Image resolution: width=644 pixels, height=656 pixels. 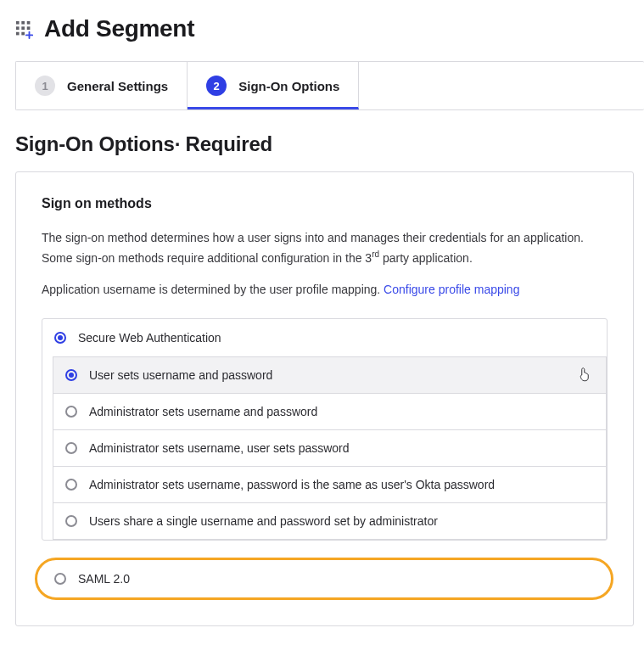 I want to click on step-badge-1: 1, so click(x=45, y=86).